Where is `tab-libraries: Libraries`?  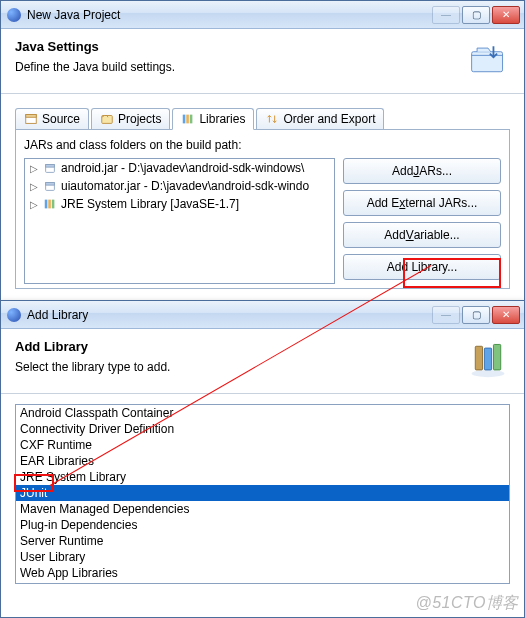
tab-libraries: Libraries is located at coordinates (213, 119).